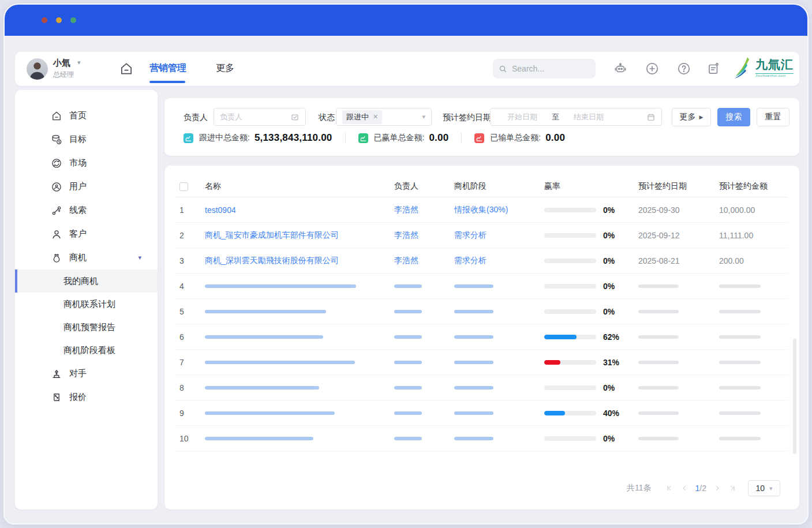 The width and height of the screenshot is (812, 528). Describe the element at coordinates (87, 397) in the screenshot. I see `sidebar-item: 报价` at that location.